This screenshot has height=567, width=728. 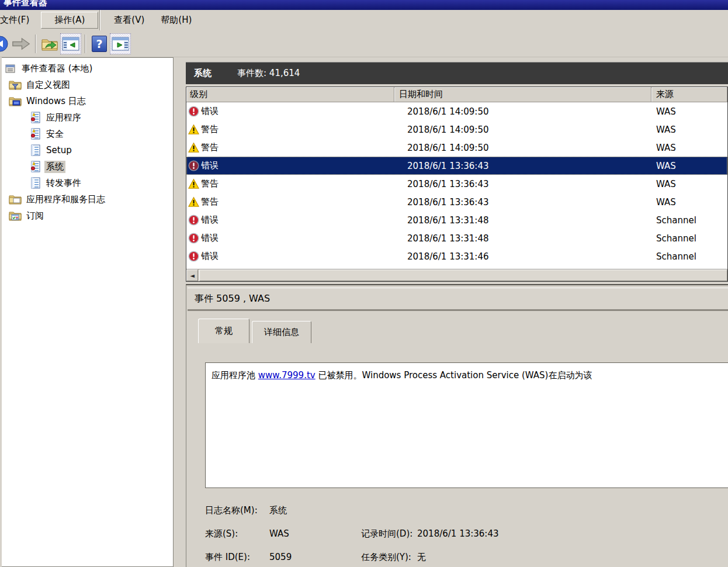 What do you see at coordinates (88, 117) in the screenshot?
I see `tree-item-application-log: 应用程序` at bounding box center [88, 117].